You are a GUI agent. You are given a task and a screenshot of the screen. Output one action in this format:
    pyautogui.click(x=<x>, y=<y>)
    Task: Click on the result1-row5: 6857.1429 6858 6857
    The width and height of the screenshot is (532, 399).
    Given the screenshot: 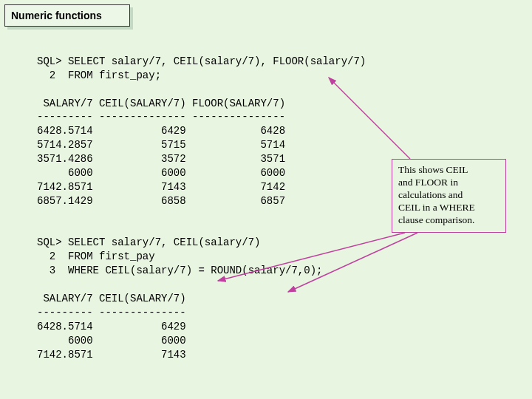 What is the action you would take?
    pyautogui.click(x=161, y=201)
    